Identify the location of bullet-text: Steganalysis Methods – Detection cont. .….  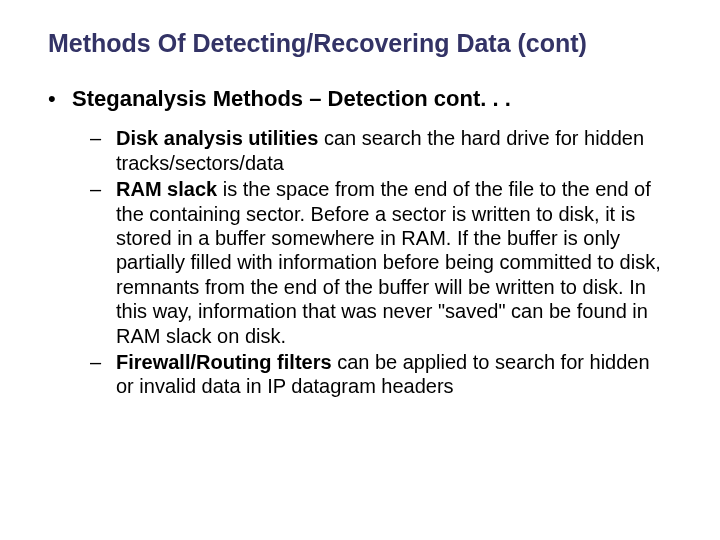
(292, 99).